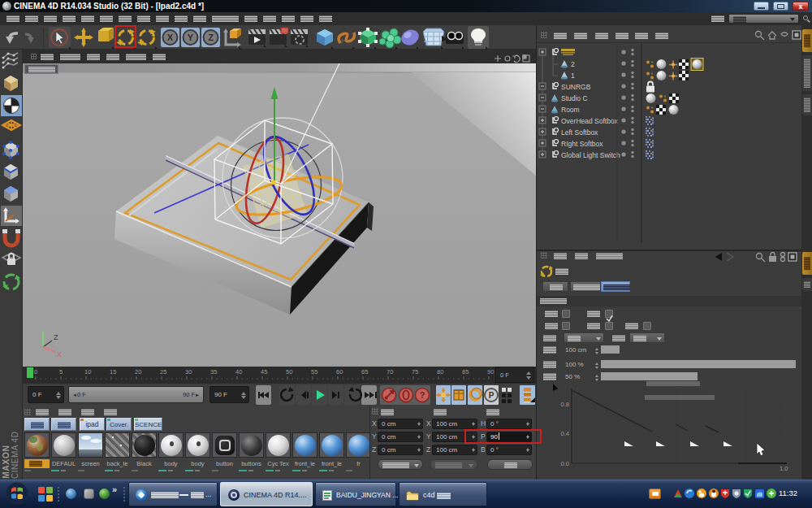  I want to click on svg-text: 10, so click(88, 372).